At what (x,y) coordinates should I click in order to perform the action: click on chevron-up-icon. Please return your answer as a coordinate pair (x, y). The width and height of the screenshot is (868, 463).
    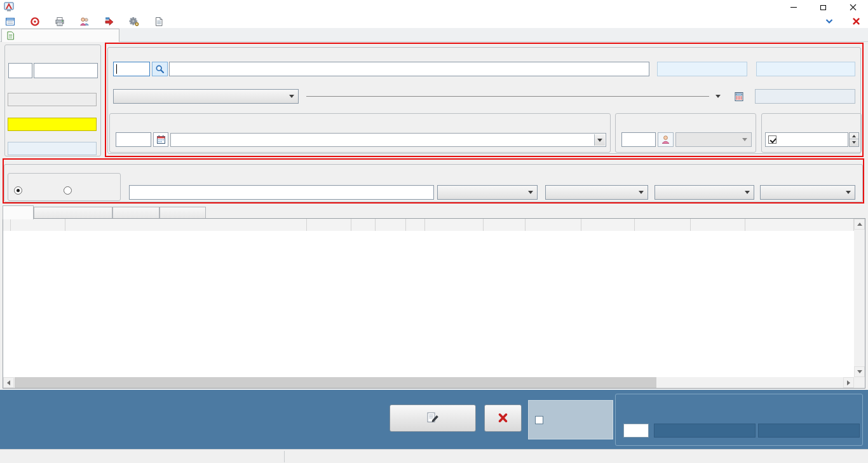
    Looking at the image, I should click on (854, 136).